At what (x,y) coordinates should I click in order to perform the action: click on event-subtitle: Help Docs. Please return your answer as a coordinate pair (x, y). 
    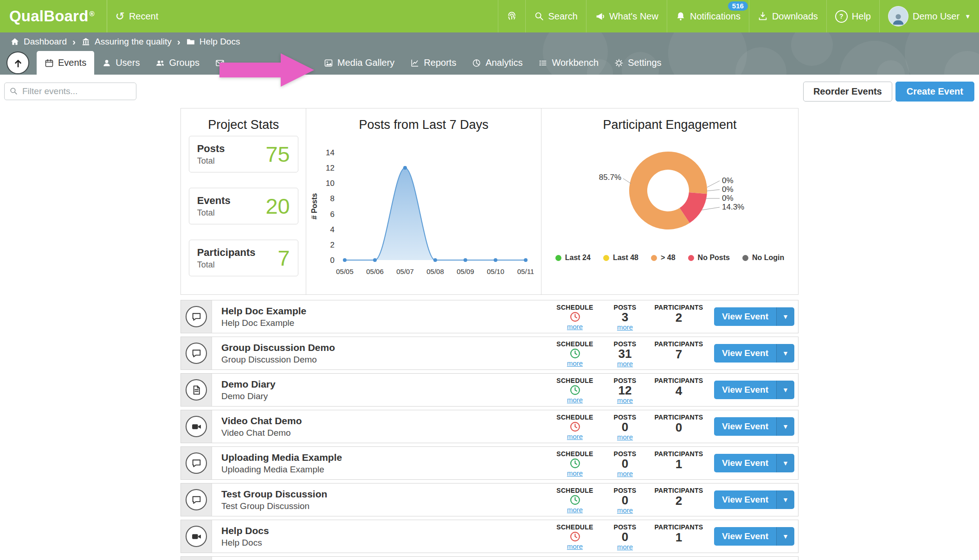
    Looking at the image, I should click on (385, 543).